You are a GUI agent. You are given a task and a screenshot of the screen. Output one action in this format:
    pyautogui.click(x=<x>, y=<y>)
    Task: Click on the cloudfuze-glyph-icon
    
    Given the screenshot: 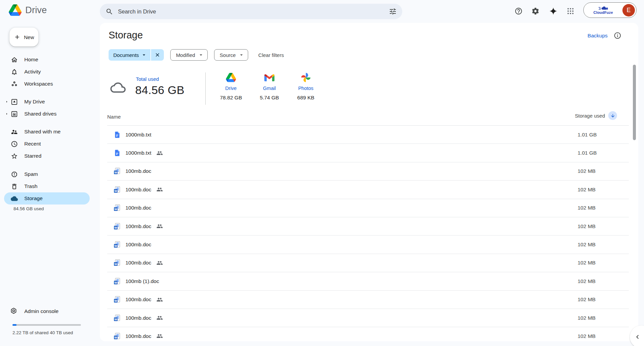 What is the action you would take?
    pyautogui.click(x=603, y=8)
    